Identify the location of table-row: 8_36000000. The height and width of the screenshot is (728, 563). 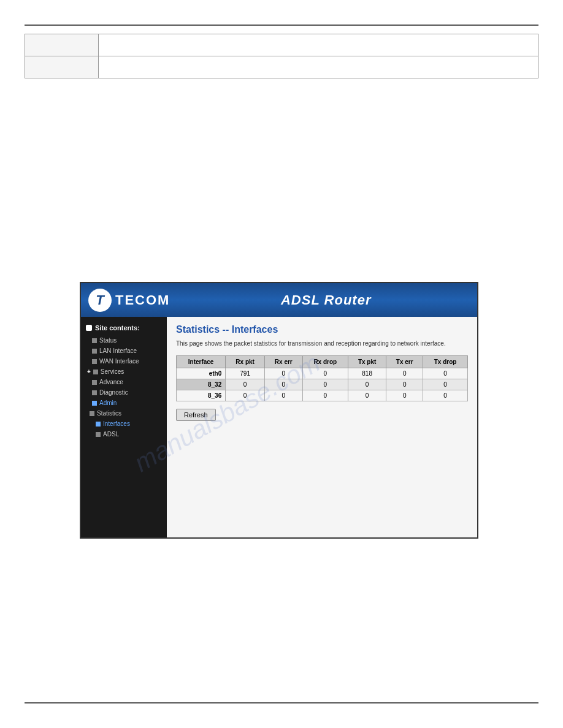
(323, 396).